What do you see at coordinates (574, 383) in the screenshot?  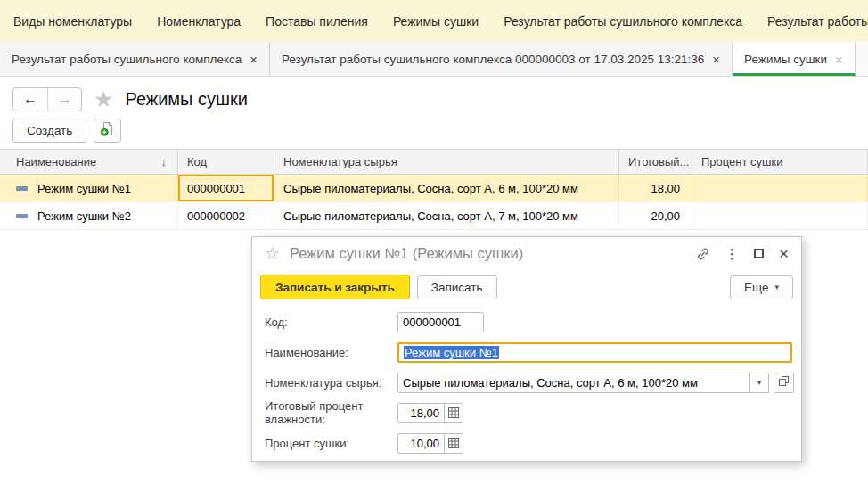 I see `raw-nomenclature-field: Сырые пиломатериалы, Сосна, сорт А, 6 м,…` at bounding box center [574, 383].